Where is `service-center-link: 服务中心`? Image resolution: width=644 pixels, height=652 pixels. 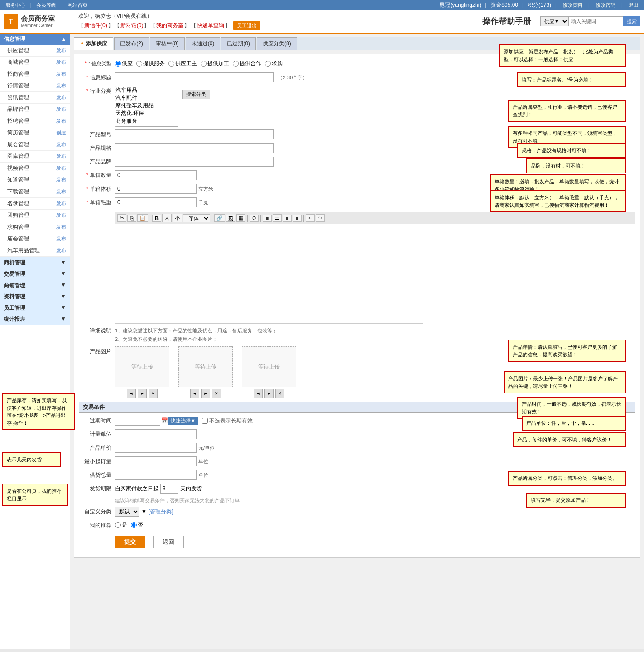
service-center-link: 服务中心 is located at coordinates (15, 5).